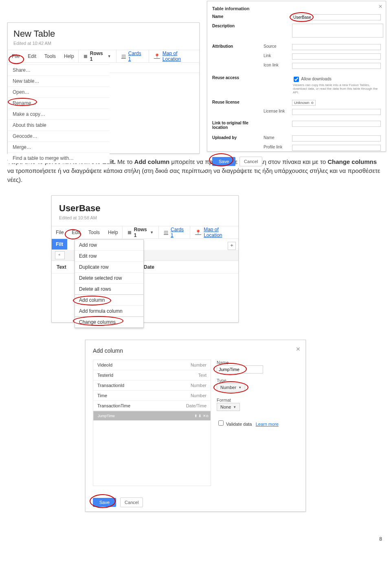 Image resolution: width=391 pixels, height=588 pixels. What do you see at coordinates (278, 66) in the screenshot?
I see `iconlink-label: Icon link` at bounding box center [278, 66].